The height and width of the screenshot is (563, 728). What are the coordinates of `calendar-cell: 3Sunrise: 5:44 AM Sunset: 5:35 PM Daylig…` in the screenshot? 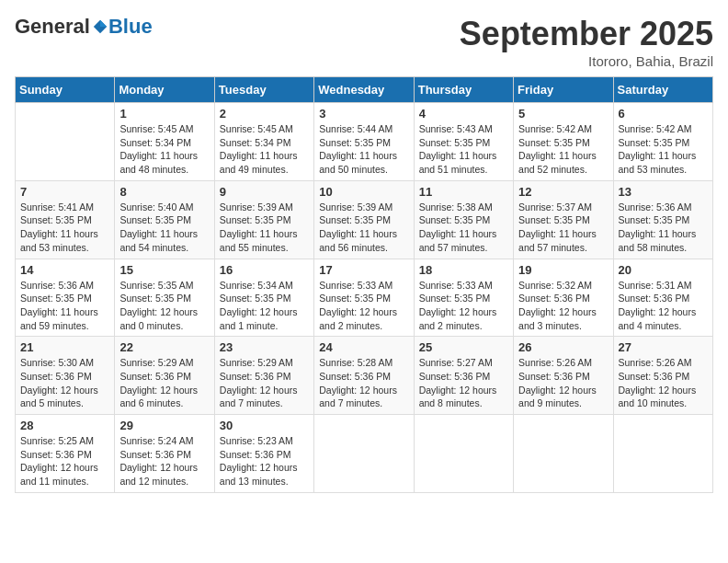 It's located at (364, 142).